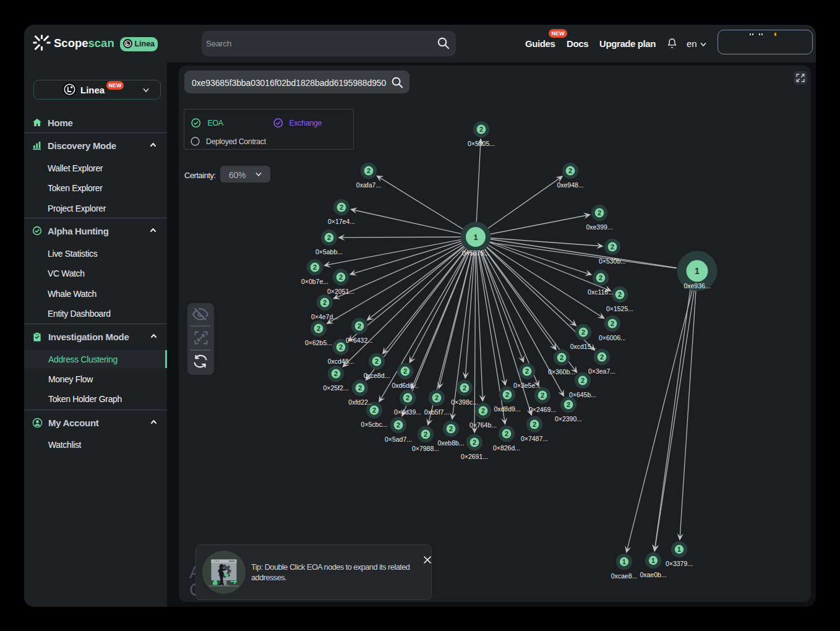 The image size is (840, 631). I want to click on svg-text: 0×5abb..., so click(329, 252).